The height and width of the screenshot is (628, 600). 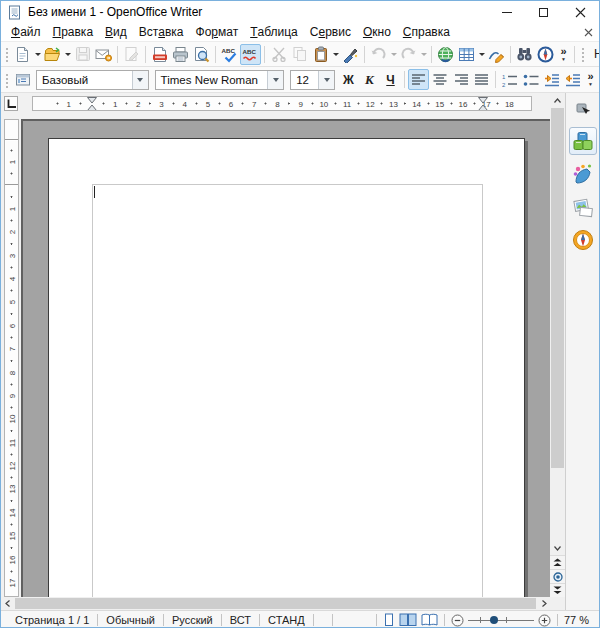 I want to click on multi-page-view-icon, so click(x=408, y=620).